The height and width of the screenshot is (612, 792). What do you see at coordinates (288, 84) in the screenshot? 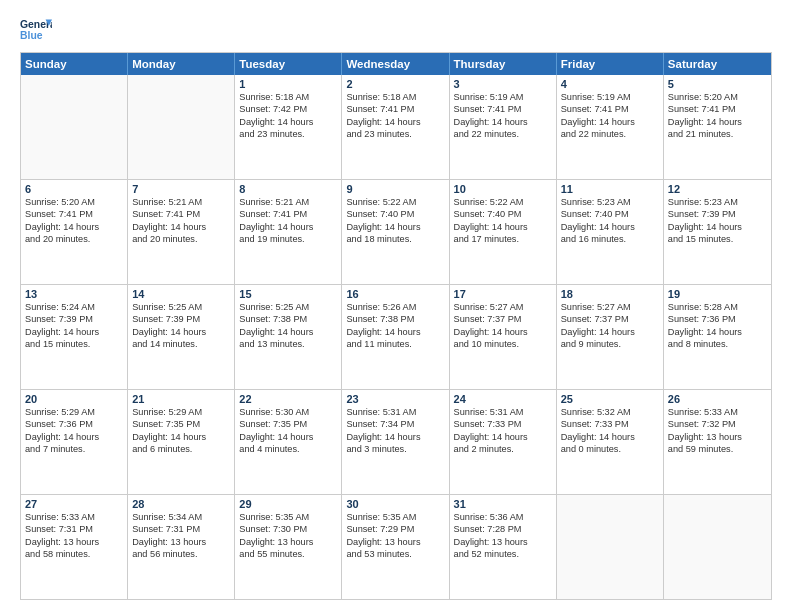
I see `day-number: 1` at bounding box center [288, 84].